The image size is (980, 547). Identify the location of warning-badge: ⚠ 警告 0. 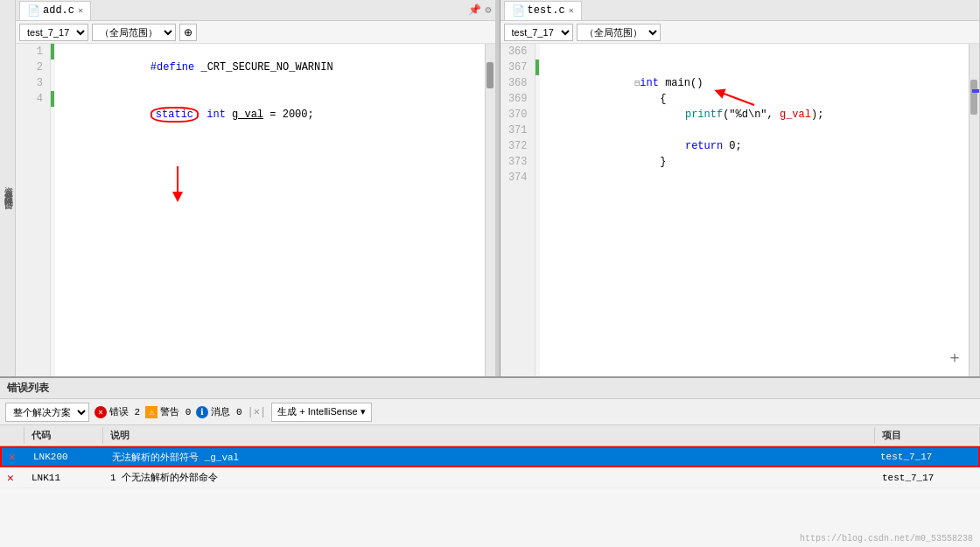
(168, 411).